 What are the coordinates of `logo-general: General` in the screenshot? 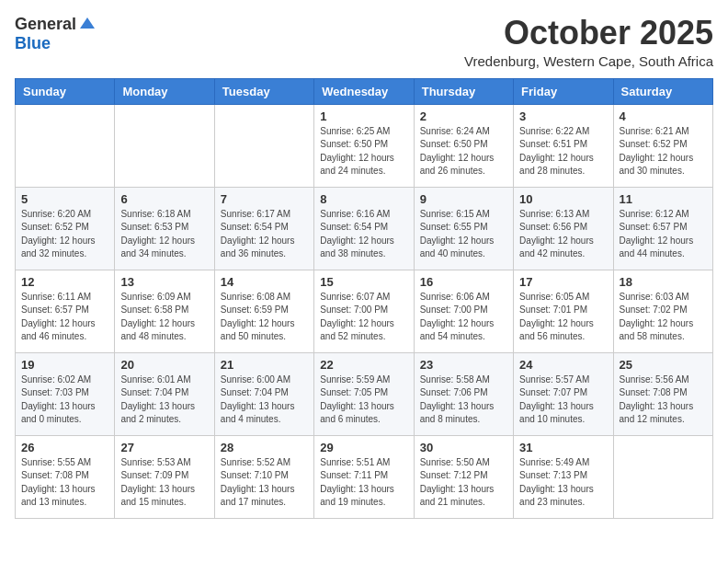 It's located at (46, 24).